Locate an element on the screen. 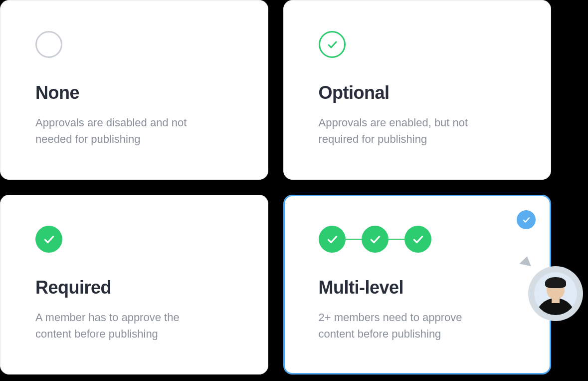 Image resolution: width=588 pixels, height=381 pixels. selected-check-icon is located at coordinates (526, 220).